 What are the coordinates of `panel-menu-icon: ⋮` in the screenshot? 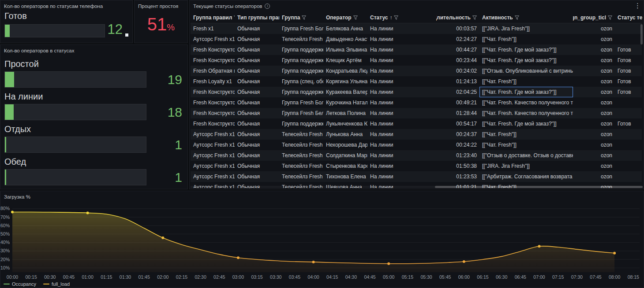 It's located at (638, 6).